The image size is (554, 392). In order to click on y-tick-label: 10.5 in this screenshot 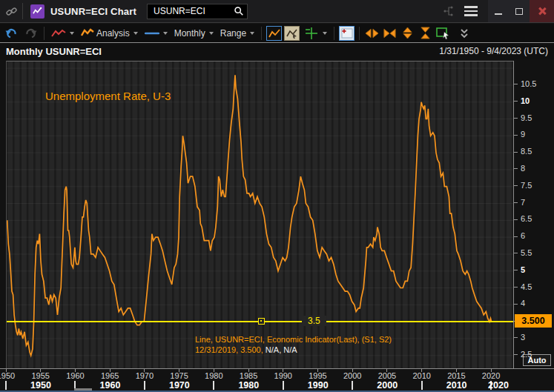, I will do `click(528, 84)`.